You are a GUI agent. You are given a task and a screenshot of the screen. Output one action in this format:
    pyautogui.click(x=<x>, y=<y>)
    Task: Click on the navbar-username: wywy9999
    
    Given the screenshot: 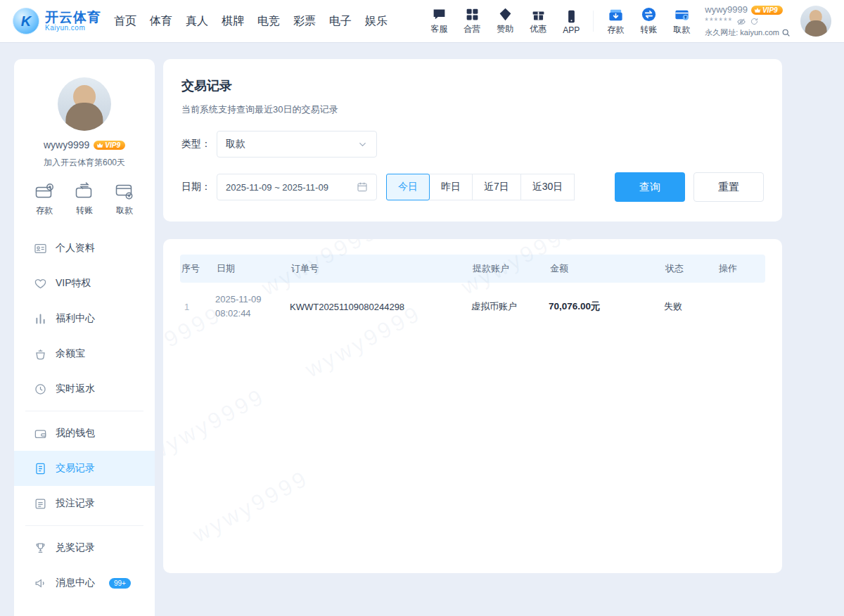 What is the action you would take?
    pyautogui.click(x=726, y=10)
    